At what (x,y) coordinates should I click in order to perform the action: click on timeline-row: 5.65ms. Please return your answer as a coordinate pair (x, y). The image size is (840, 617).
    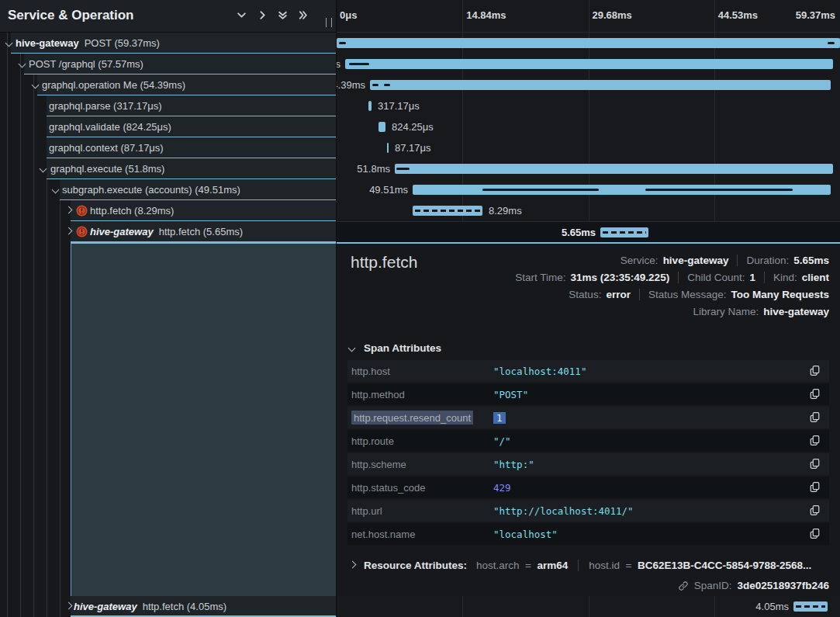
    Looking at the image, I should click on (588, 231).